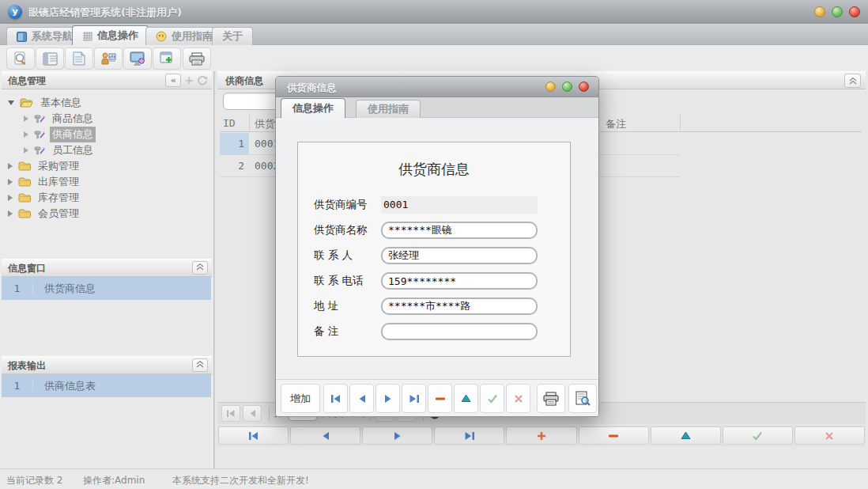 This screenshot has height=489, width=868. What do you see at coordinates (459, 306) in the screenshot?
I see `address-input` at bounding box center [459, 306].